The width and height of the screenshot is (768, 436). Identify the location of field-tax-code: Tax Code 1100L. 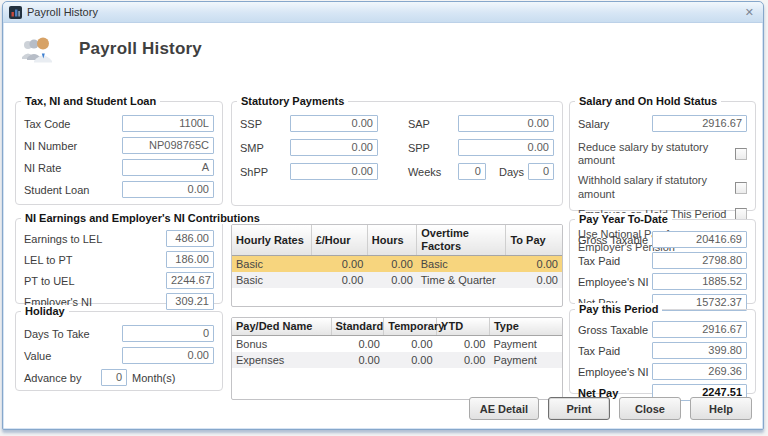
(119, 124).